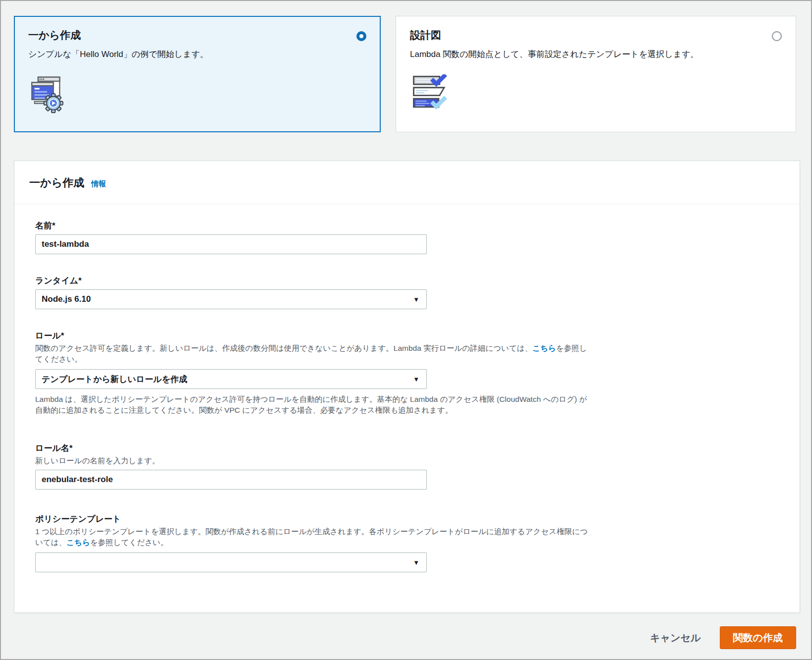  I want to click on name-input, so click(231, 244).